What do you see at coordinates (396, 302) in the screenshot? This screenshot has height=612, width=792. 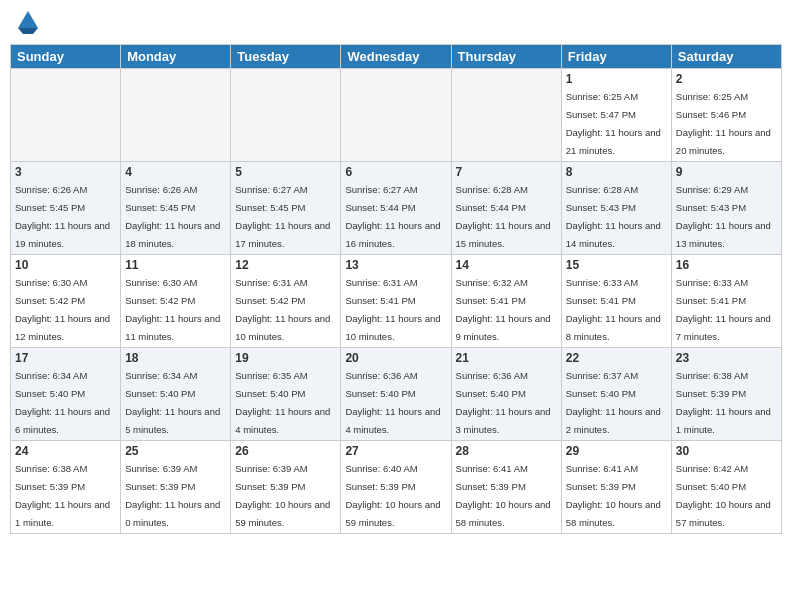 I see `calendar-cell: 13Sunrise: 6:31 AMSunset: 5:41 PMDayligh…` at bounding box center [396, 302].